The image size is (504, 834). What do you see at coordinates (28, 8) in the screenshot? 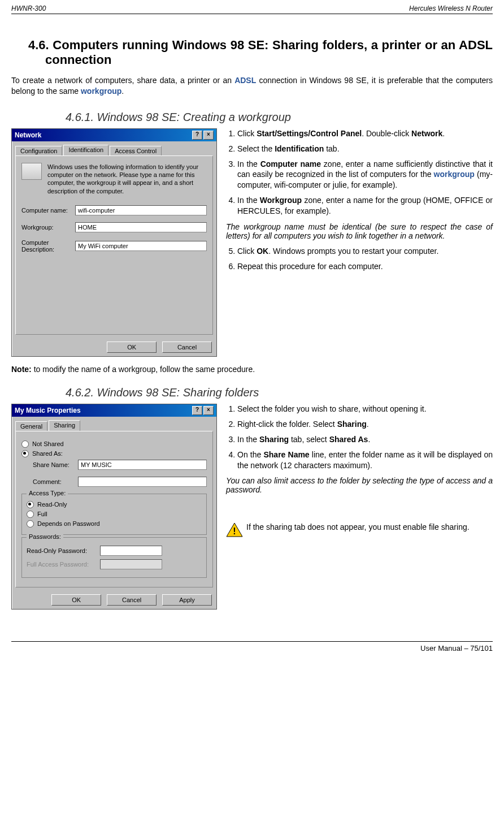
I see `header-left: HWNR-300` at bounding box center [28, 8].